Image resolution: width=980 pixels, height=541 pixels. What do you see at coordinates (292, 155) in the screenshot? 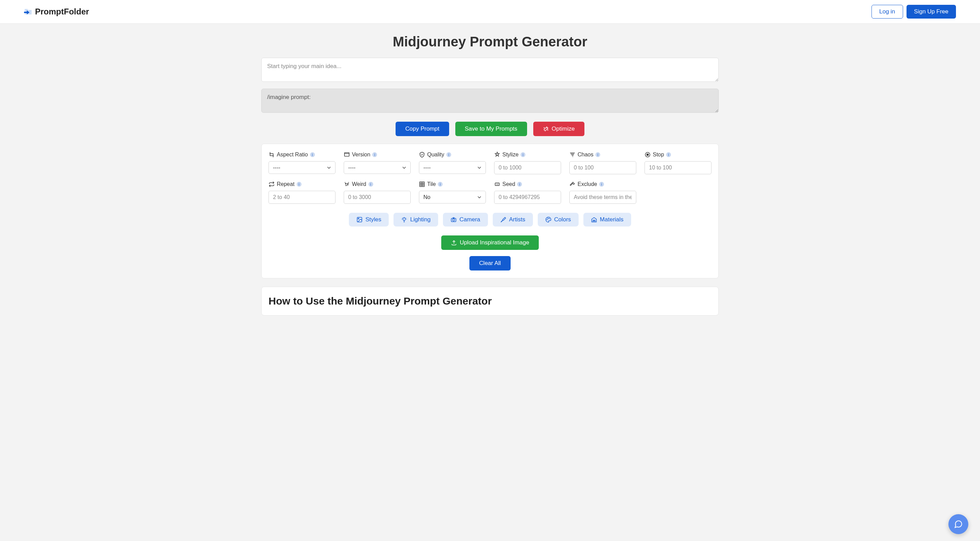
I see `aspect-ratio-label: Aspect Ratio` at bounding box center [292, 155].